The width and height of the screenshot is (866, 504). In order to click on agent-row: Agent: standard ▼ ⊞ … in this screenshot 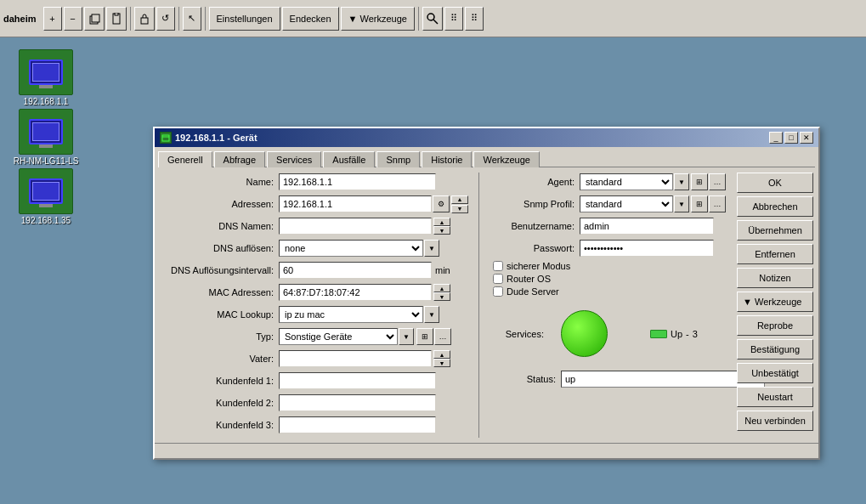, I will do `click(610, 182)`.